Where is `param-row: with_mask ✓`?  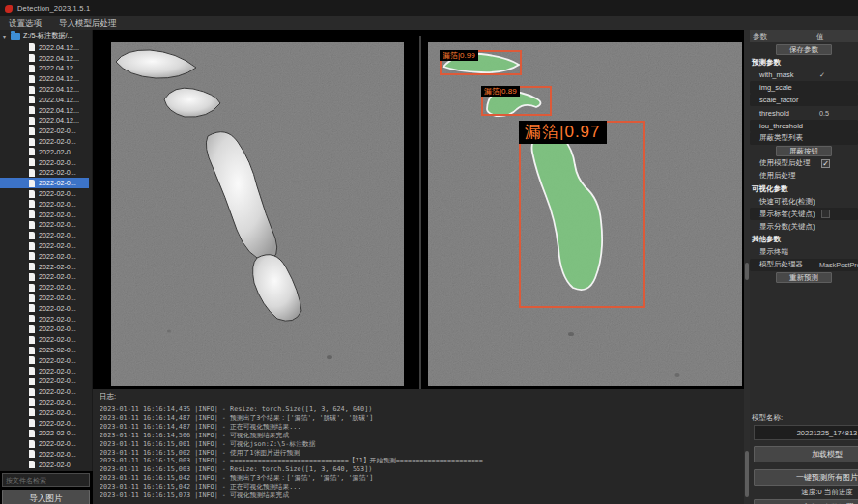 param-row: with_mask ✓ is located at coordinates (804, 75).